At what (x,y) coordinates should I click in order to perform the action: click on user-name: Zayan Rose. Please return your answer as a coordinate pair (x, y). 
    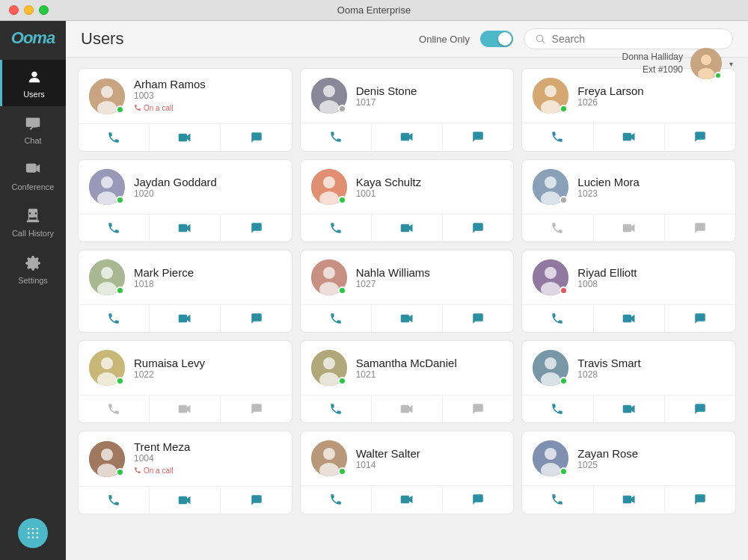
    Looking at the image, I should click on (651, 453).